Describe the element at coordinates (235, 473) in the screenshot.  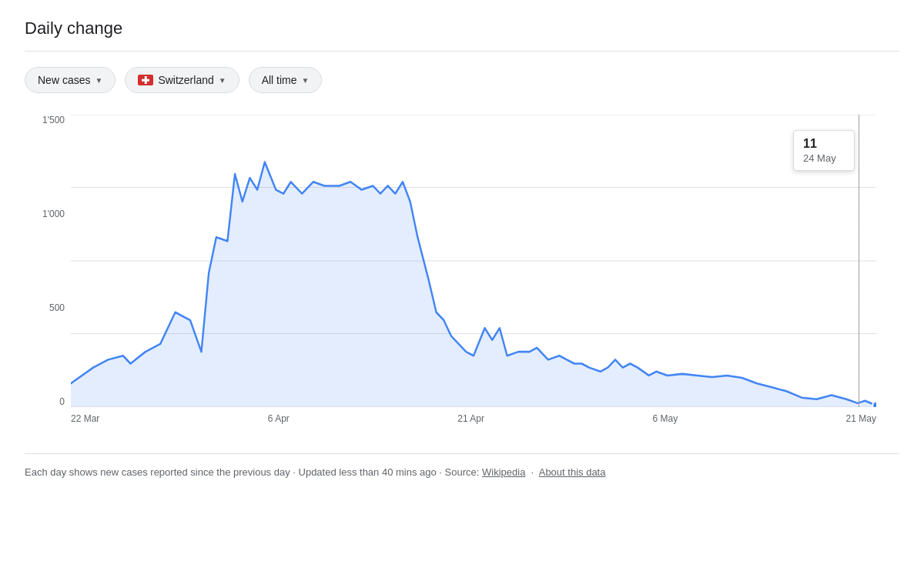
I see `footnote-text: Each day shows new cases reported since …` at that location.